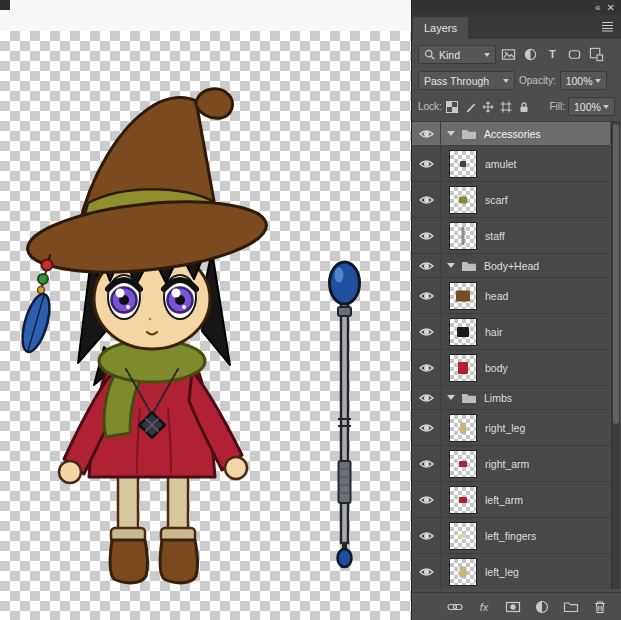 This screenshot has height=620, width=621. I want to click on layers-scrollbar, so click(616, 355).